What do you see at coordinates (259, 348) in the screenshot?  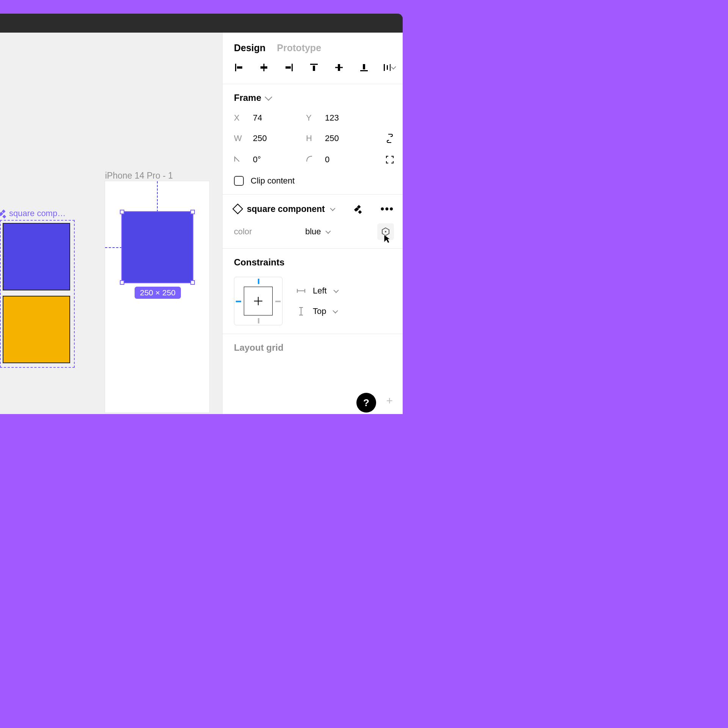 I see `layout-grid-title: Layout grid` at bounding box center [259, 348].